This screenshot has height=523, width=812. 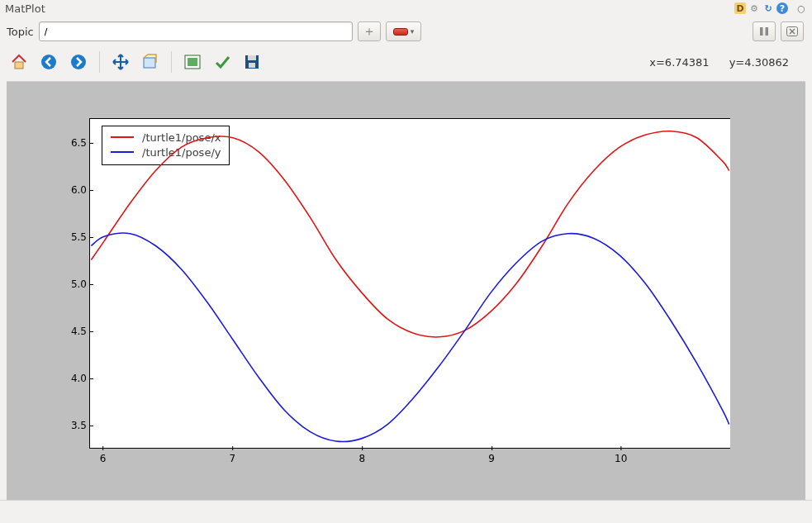 I want to click on window-titlebar: MatPlot D ⚙ ↻ ? ○, so click(x=406, y=8).